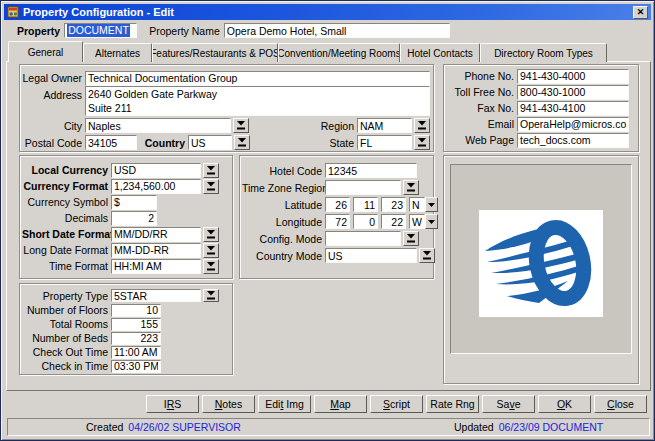 This screenshot has height=441, width=655. What do you see at coordinates (366, 222) in the screenshot?
I see `longitude-minutes-field` at bounding box center [366, 222].